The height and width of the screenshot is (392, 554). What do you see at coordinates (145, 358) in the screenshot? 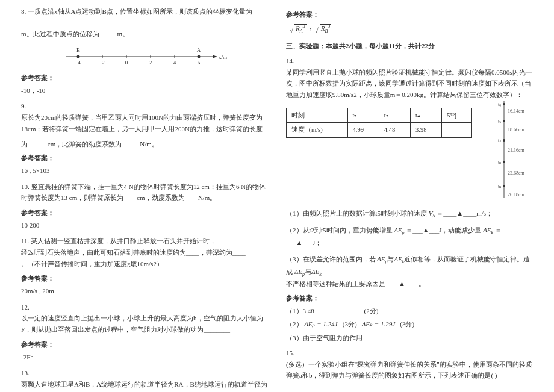
I see `q12-answer: -2Fh` at bounding box center [145, 358].